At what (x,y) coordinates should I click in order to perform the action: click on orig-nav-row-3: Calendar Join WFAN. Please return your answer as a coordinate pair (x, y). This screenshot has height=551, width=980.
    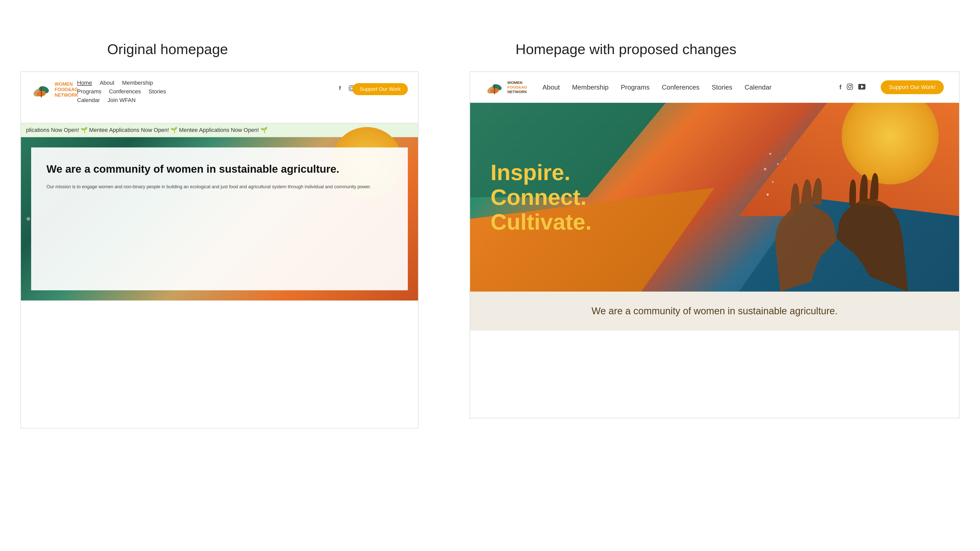
    Looking at the image, I should click on (122, 100).